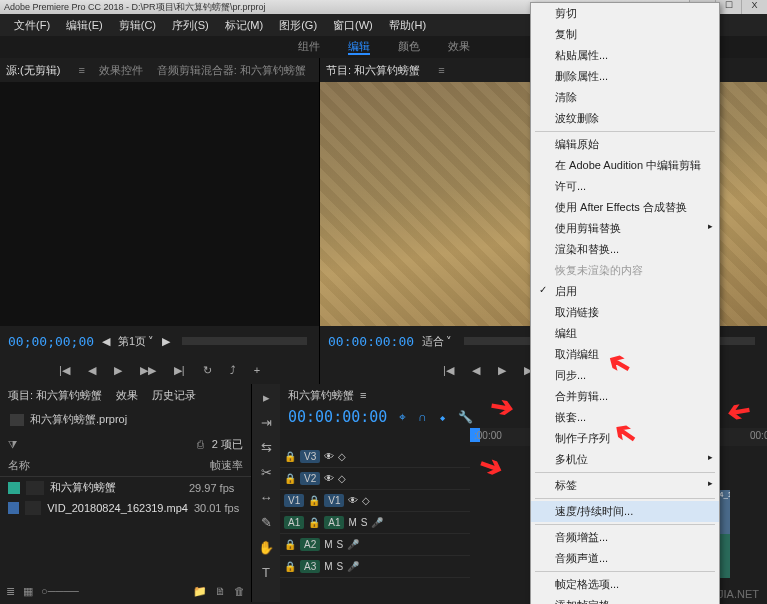 The image size is (767, 604). What do you see at coordinates (226, 466) in the screenshot?
I see `col-fps: 帧速率` at bounding box center [226, 466].